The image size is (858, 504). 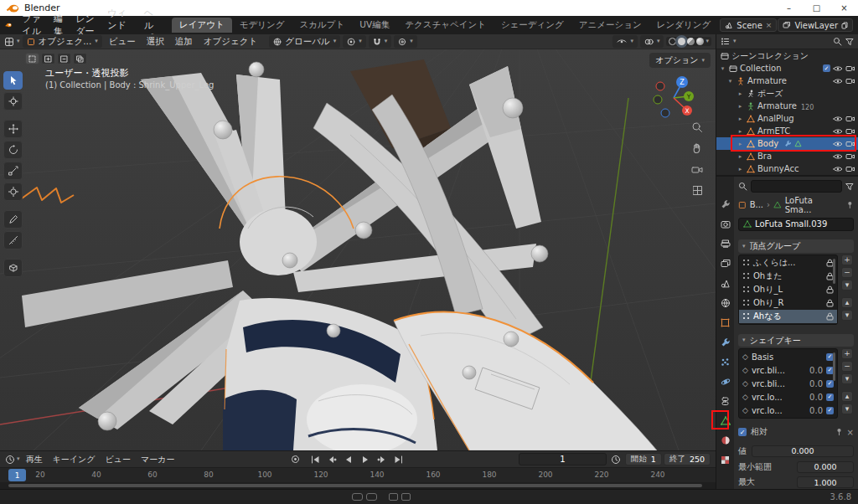 What do you see at coordinates (32, 59) in the screenshot?
I see `select-mode-new-icon` at bounding box center [32, 59].